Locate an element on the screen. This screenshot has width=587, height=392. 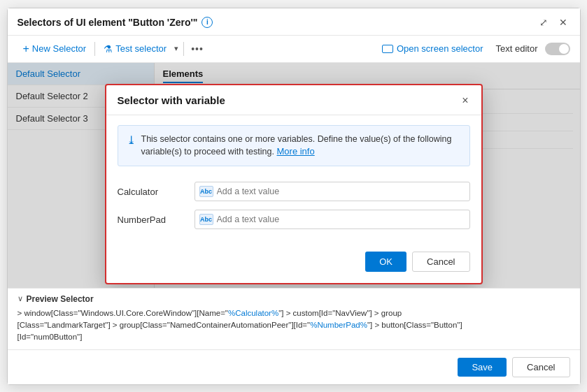
window-title: Selectors of UI element "Button 'Zero'" is located at coordinates (108, 22).